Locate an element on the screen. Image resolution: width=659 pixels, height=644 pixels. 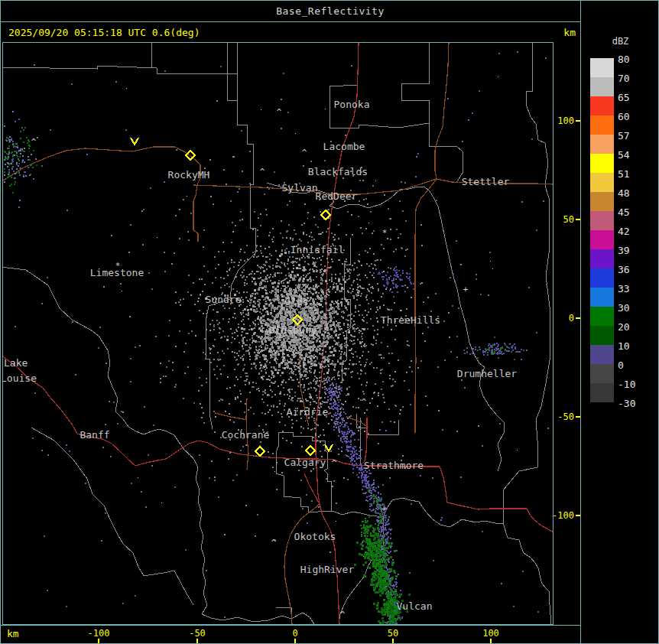
right-axis-tick-label: 0 is located at coordinates (572, 318).